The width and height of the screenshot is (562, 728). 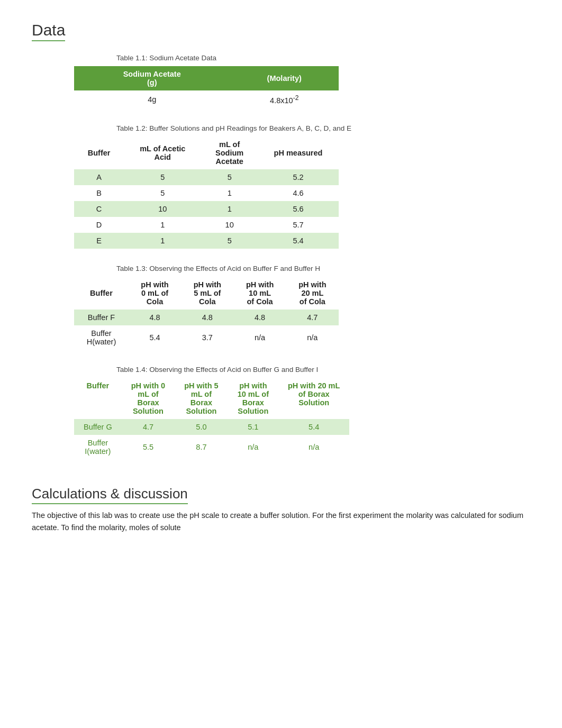 What do you see at coordinates (206, 241) in the screenshot?
I see `table-row: E 1 5 5.4` at bounding box center [206, 241].